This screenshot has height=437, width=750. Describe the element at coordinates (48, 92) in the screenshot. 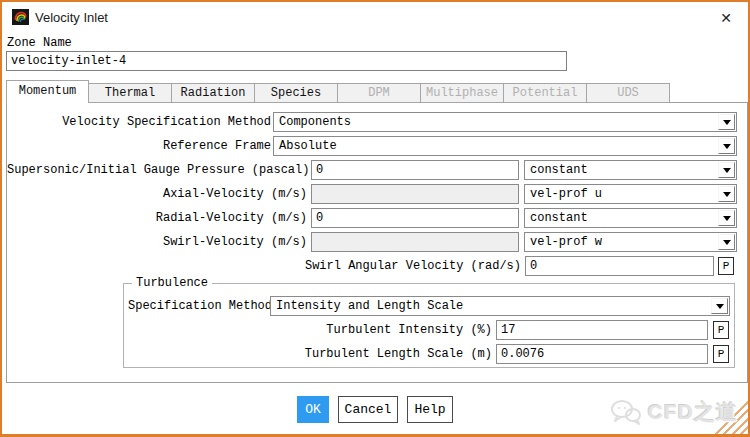

I see `tab-momentum: Momentum` at that location.